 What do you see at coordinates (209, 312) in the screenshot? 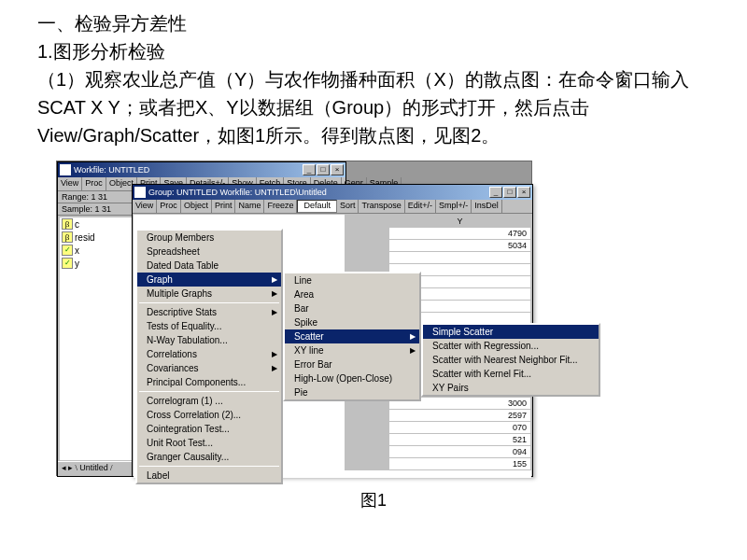
I see `menu-item: Descriptive Stats▶` at bounding box center [209, 312].